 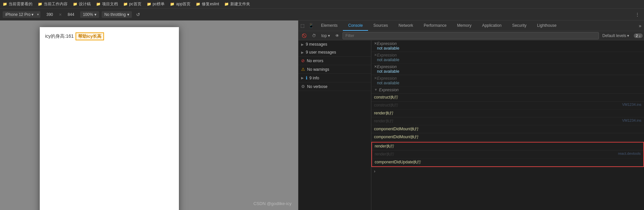 What do you see at coordinates (335, 61) in the screenshot?
I see `sidebar-item-errors: ⊘ No errors` at bounding box center [335, 61].